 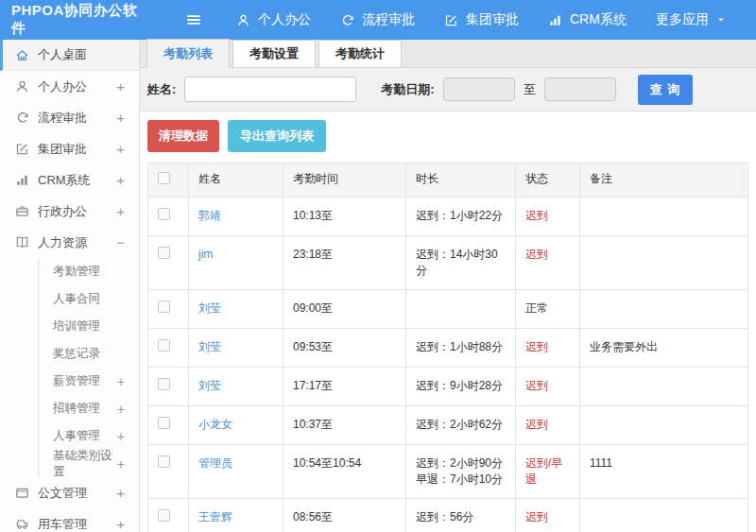 What do you see at coordinates (23, 523) in the screenshot?
I see `car-icon` at bounding box center [23, 523].